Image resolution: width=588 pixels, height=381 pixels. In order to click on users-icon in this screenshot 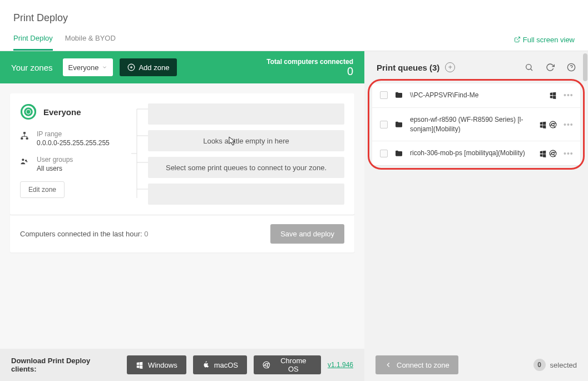, I will do `click(24, 161)`.